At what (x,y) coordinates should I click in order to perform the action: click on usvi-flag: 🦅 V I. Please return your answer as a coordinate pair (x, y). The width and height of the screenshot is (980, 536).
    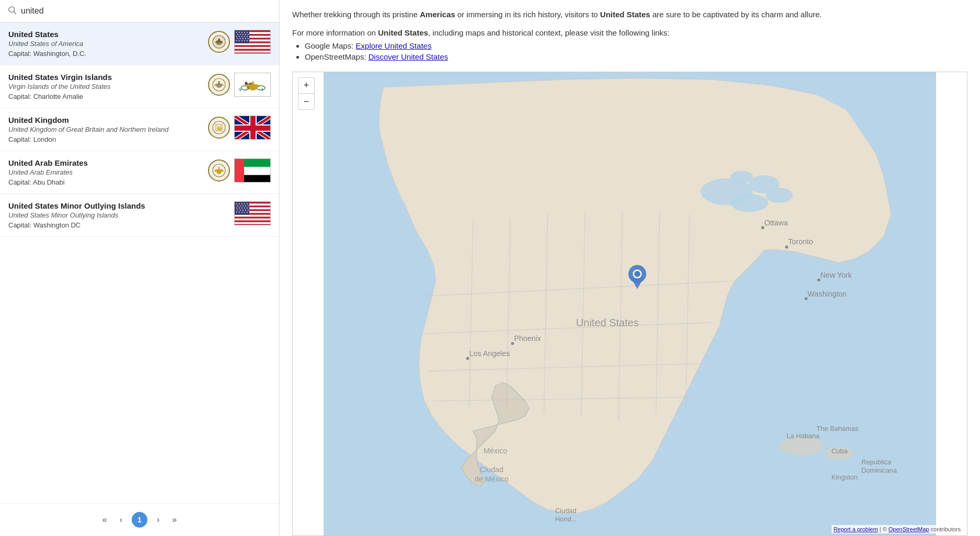
    Looking at the image, I should click on (252, 85).